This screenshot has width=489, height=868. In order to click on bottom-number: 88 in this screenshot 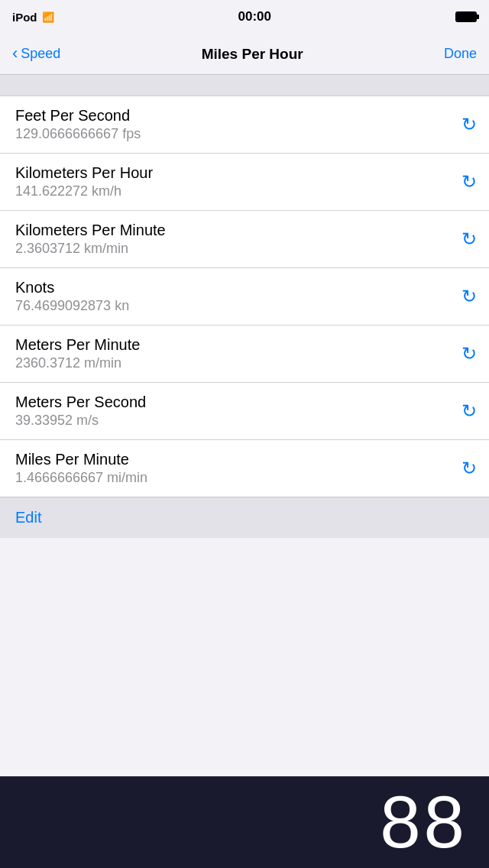, I will do `click(423, 822)`.